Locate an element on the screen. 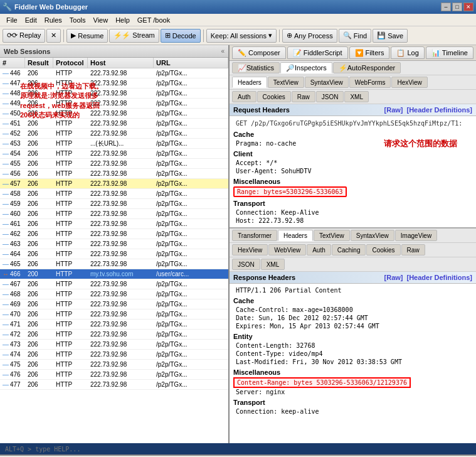 The height and width of the screenshot is (457, 476). menu-help: Help is located at coordinates (123, 20).